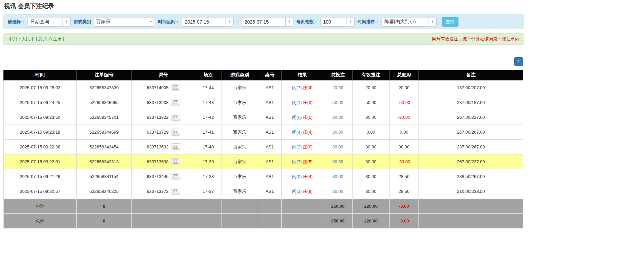 The width and height of the screenshot is (644, 278). I want to click on filter-group-game-category: 游戏类别 ▼, so click(114, 22).